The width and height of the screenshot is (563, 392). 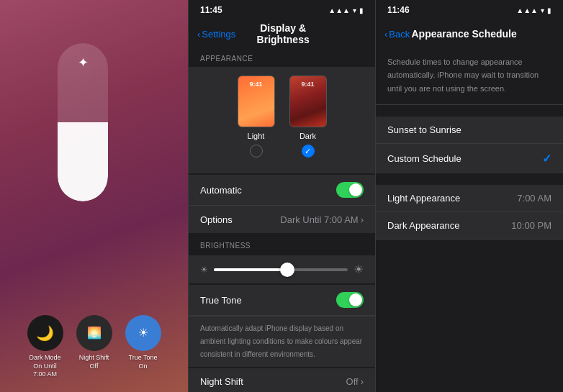 What do you see at coordinates (94, 347) in the screenshot?
I see `night-shift-button: 🌅 Night ShiftOff` at bounding box center [94, 347].